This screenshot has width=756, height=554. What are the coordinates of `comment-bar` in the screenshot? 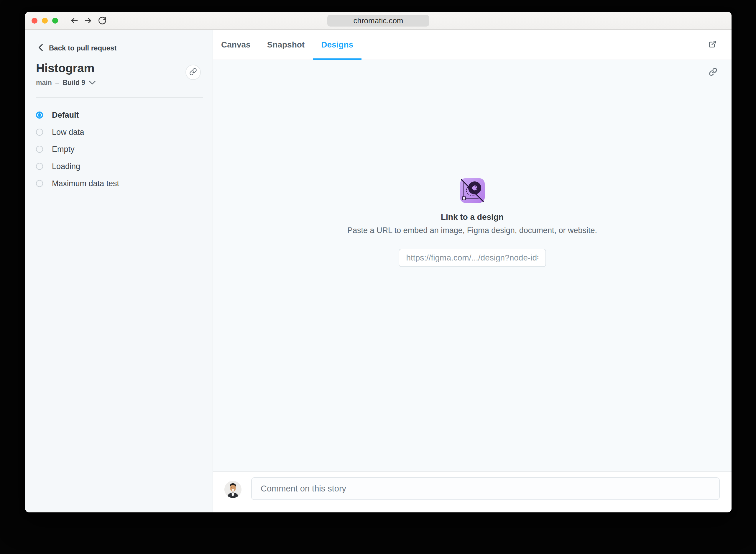 It's located at (472, 492).